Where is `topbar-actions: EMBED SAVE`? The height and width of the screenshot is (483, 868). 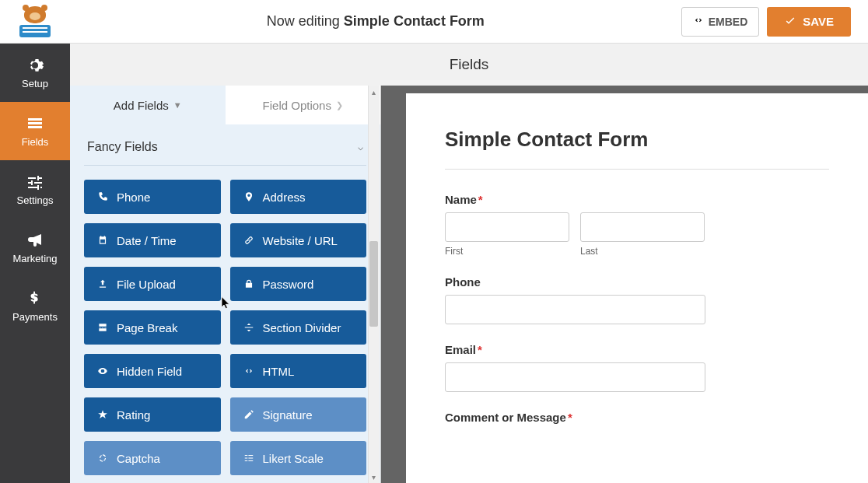 topbar-actions: EMBED SAVE is located at coordinates (775, 22).